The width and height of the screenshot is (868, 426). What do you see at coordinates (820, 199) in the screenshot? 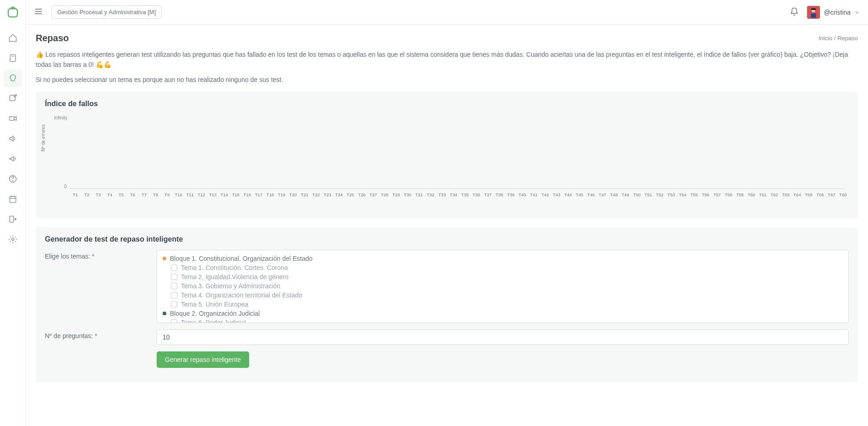
I see `x-tick: T66` at bounding box center [820, 199].